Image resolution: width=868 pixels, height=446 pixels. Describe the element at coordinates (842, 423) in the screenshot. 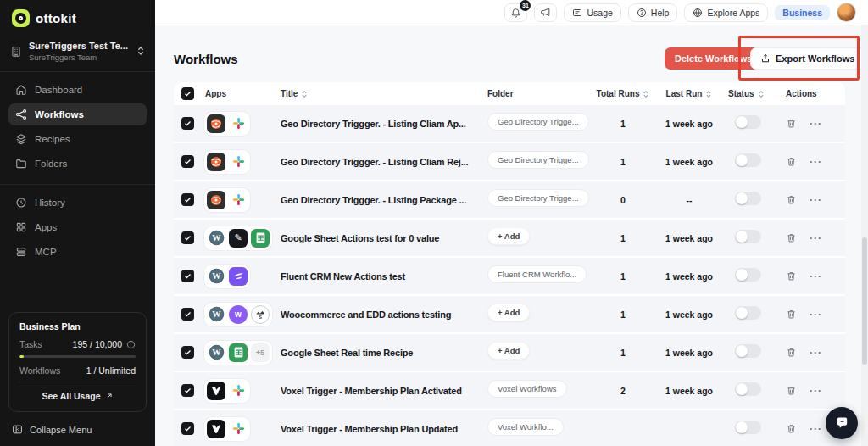

I see `chat-widget-button` at that location.